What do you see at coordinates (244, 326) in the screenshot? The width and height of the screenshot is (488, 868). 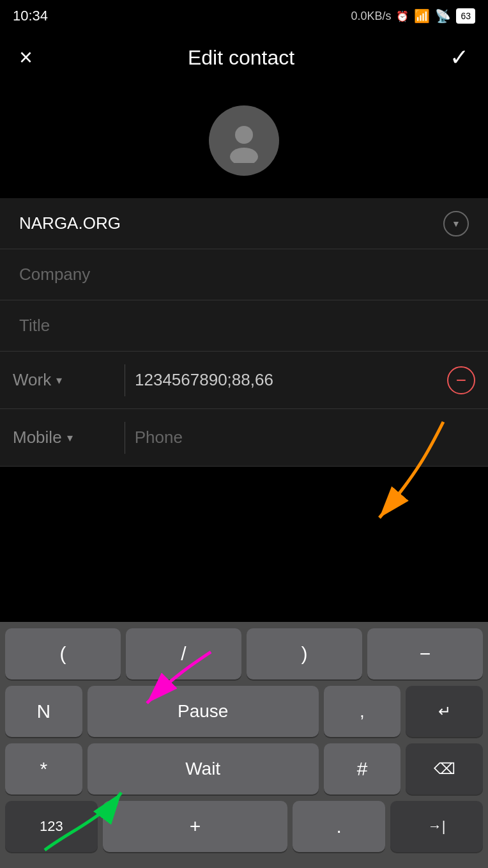 I see `title-field` at bounding box center [244, 326].